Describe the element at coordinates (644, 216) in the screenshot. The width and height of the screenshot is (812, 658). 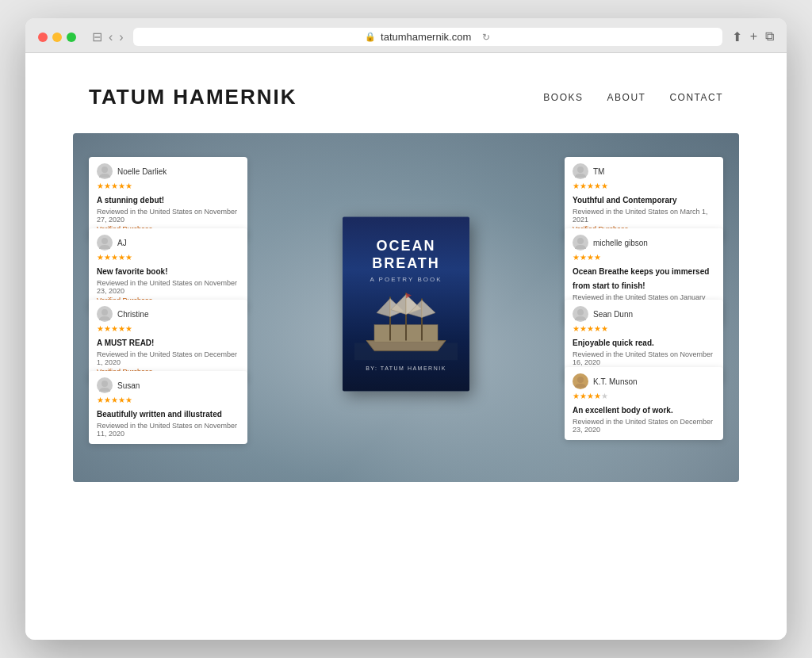
I see `review-date-5: Reviewed in the United States on March 1…` at that location.